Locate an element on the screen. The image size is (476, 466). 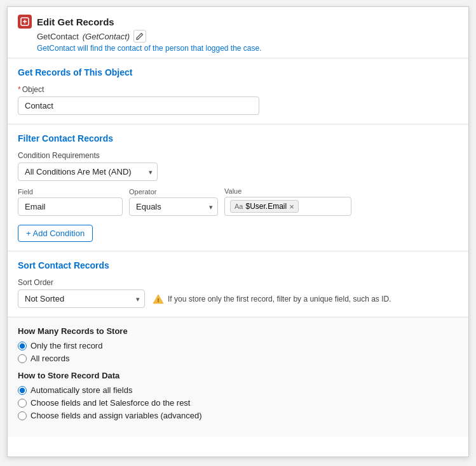
modal-header: Edit Get Records GetContact (GetContact)… is located at coordinates (238, 33).